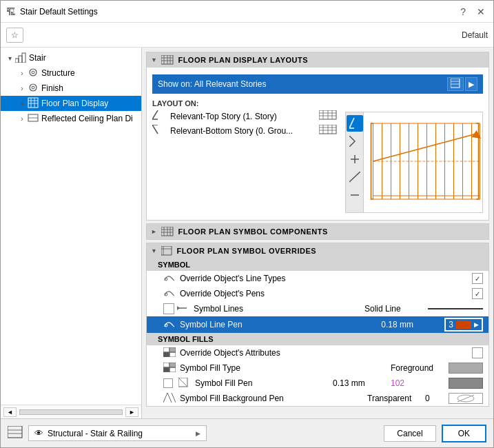 This screenshot has width=494, height=448. I want to click on bottom-story-icon2, so click(327, 131).